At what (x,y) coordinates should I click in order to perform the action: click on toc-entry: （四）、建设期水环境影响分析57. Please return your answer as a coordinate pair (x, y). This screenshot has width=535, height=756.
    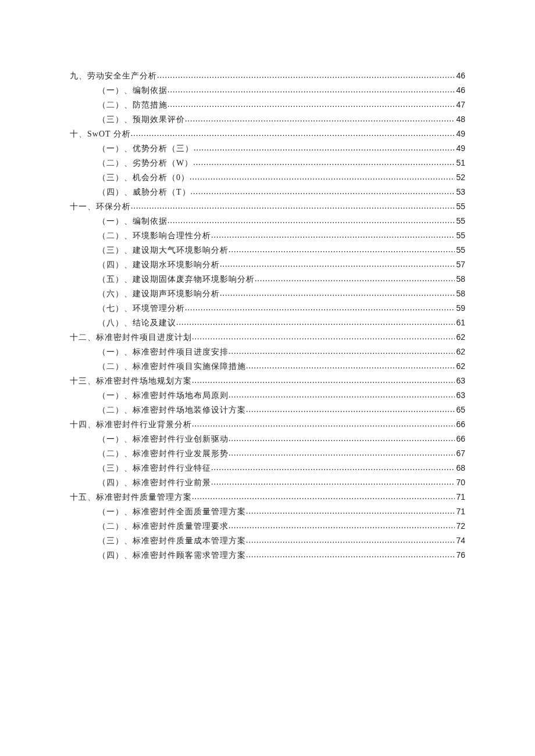
    Looking at the image, I should click on (268, 265).